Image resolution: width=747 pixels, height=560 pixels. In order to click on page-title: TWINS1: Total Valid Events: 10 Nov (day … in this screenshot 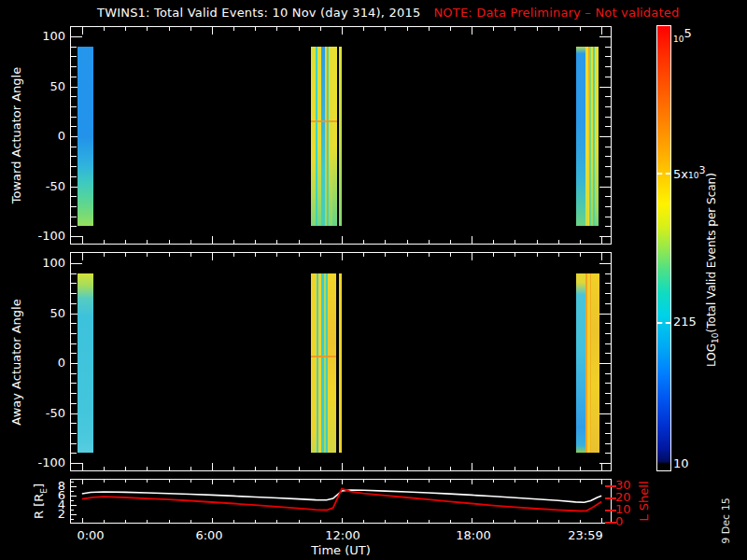, I will do `click(388, 13)`.